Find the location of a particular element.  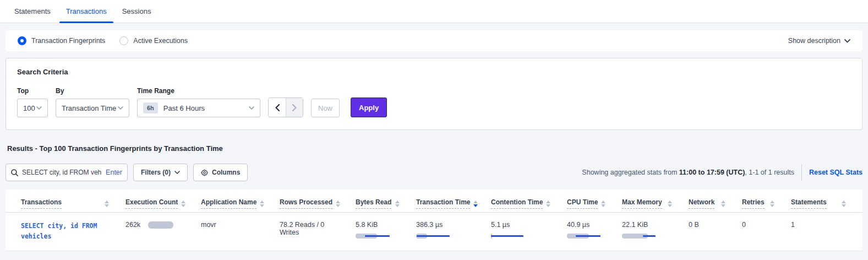

results-title: Results - Top 100 Transaction Fingerprin… is located at coordinates (435, 149).